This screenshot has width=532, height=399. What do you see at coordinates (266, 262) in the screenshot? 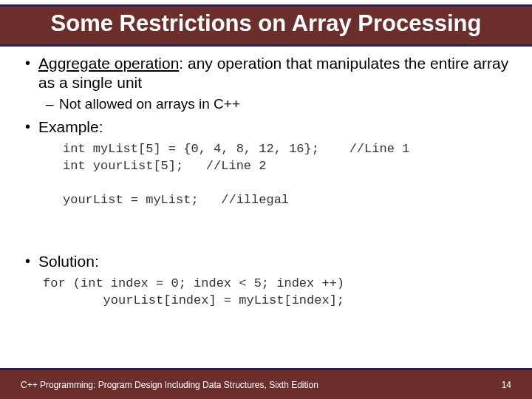
I see `bullet-solution: Solution:` at bounding box center [266, 262].